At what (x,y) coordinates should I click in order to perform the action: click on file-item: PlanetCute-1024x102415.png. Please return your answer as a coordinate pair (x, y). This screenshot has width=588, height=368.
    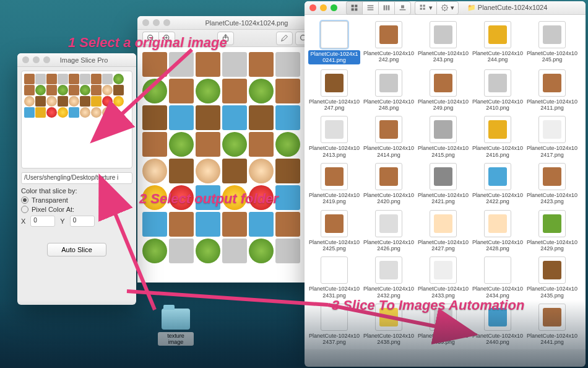
    Looking at the image, I should click on (443, 137).